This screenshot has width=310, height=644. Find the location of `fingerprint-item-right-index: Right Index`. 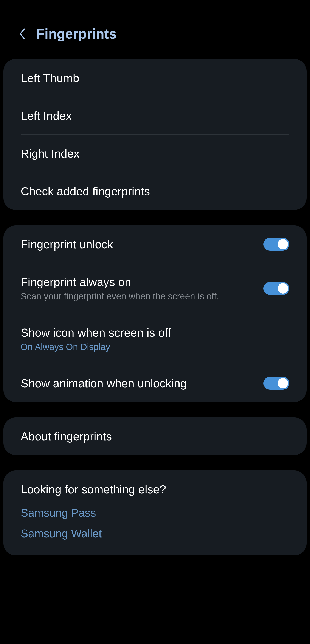

fingerprint-item-right-index: Right Index is located at coordinates (155, 154).